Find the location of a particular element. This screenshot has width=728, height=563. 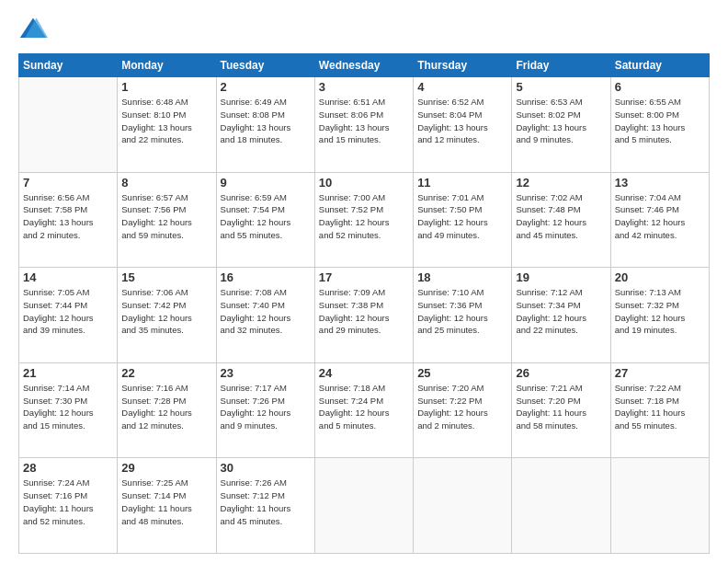

calendar-header-sunday: Sunday is located at coordinates (68, 66).